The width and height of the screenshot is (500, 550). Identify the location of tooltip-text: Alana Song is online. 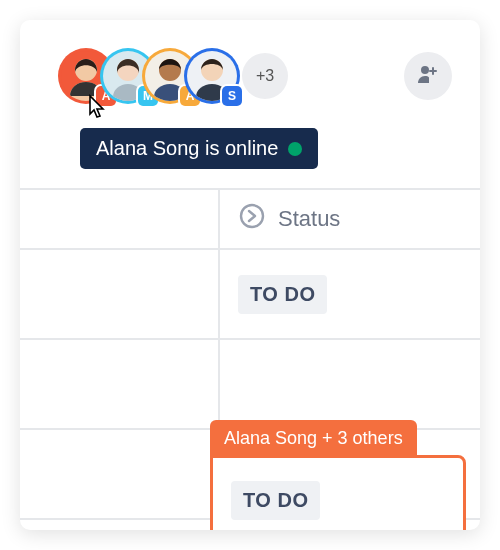
(187, 148).